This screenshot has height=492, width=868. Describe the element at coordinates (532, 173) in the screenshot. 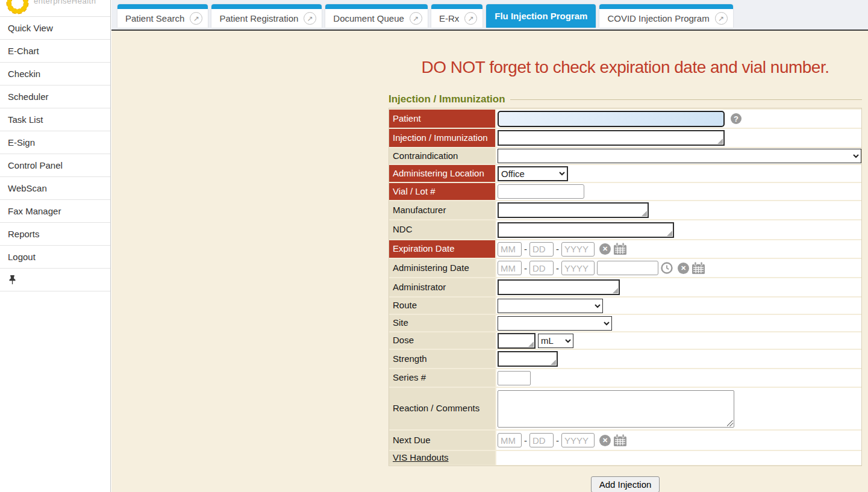

I see `administering-location-select: Office` at that location.